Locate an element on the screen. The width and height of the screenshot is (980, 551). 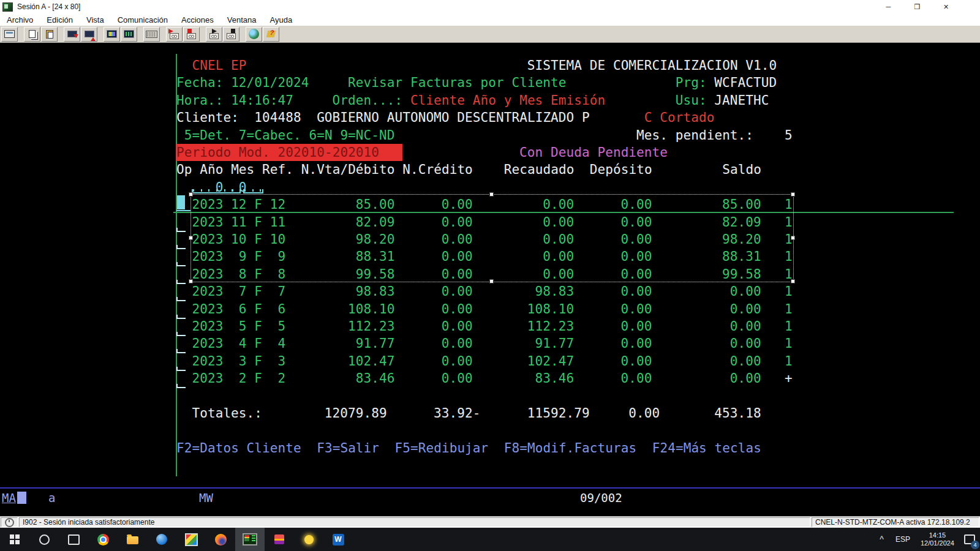
totals-debito: 12079.89 is located at coordinates (356, 413).